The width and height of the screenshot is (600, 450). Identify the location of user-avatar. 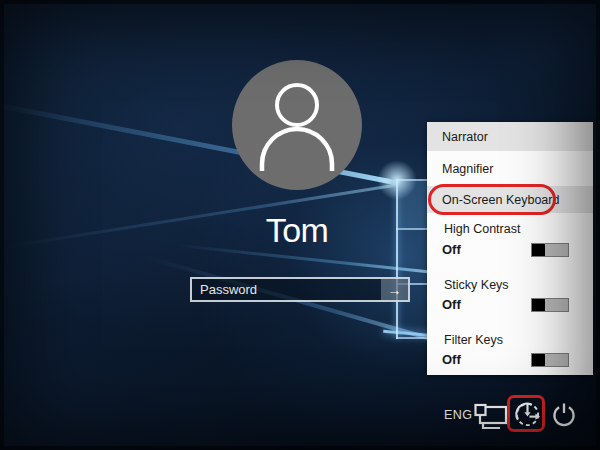
(297, 125).